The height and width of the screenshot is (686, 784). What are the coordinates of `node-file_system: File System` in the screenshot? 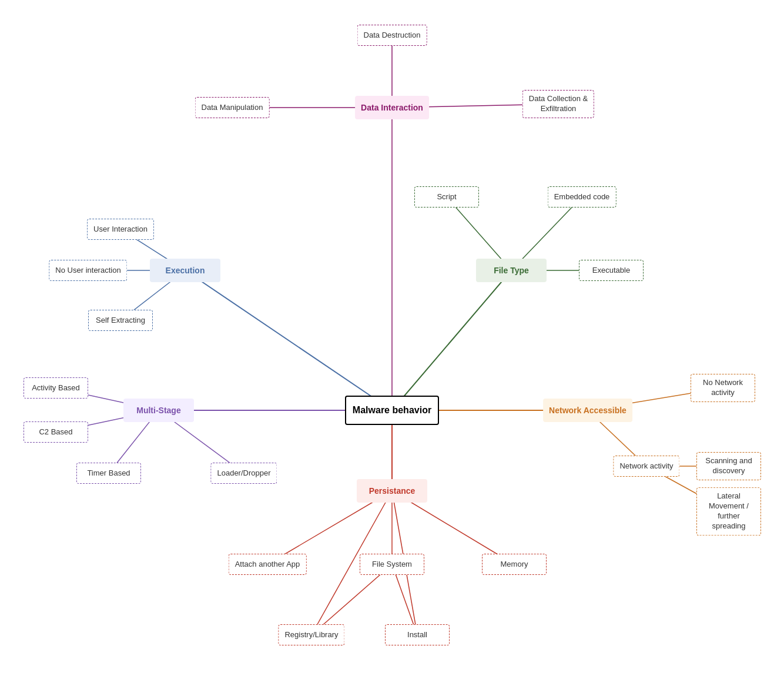 It's located at (392, 564).